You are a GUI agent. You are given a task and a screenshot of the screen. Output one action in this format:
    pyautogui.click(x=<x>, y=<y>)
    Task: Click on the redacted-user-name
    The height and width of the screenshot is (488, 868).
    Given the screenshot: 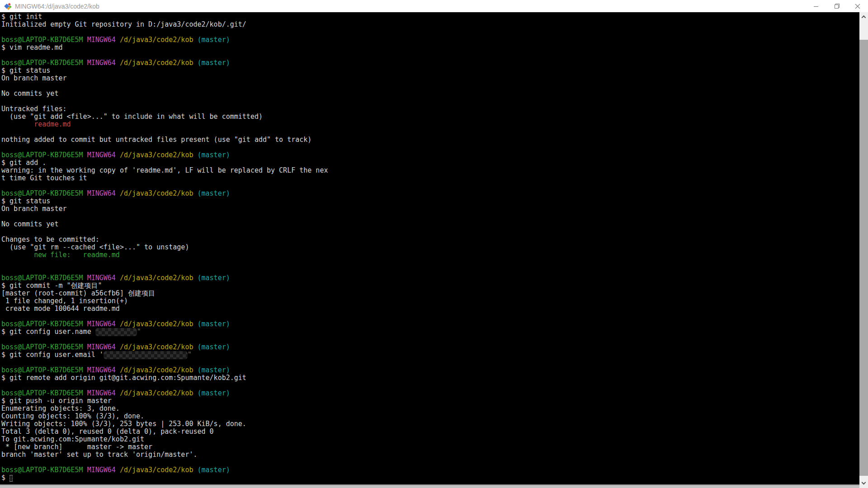 What is the action you would take?
    pyautogui.click(x=116, y=332)
    